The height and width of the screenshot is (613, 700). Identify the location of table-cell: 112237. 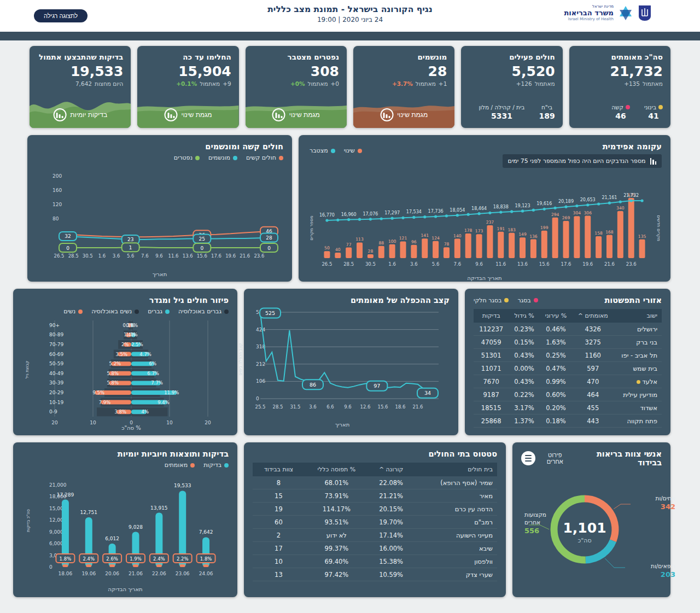
(491, 329).